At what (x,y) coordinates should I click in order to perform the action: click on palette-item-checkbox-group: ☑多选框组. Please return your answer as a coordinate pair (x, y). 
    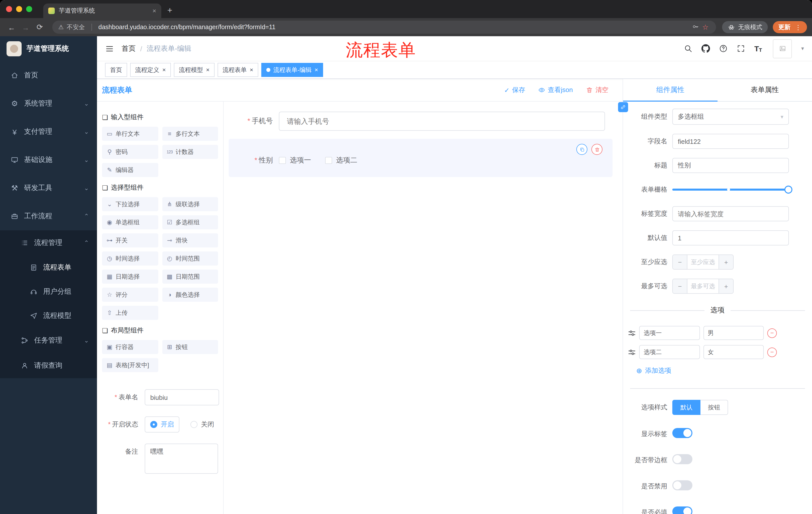
    Looking at the image, I should click on (190, 222).